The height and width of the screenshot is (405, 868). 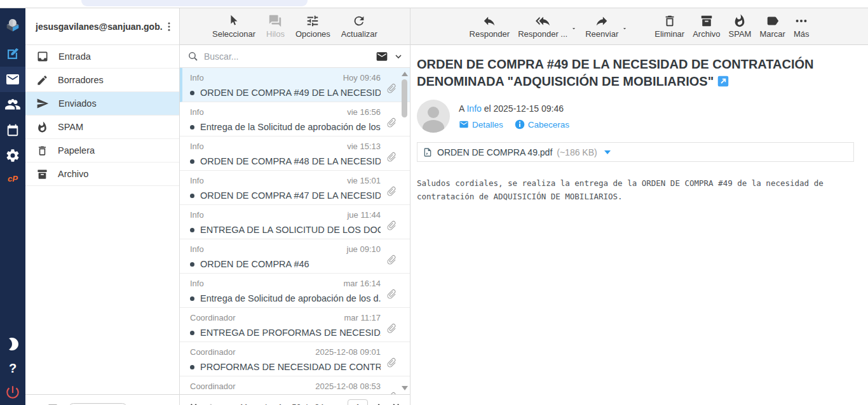 I want to click on first-page-icon, so click(x=193, y=403).